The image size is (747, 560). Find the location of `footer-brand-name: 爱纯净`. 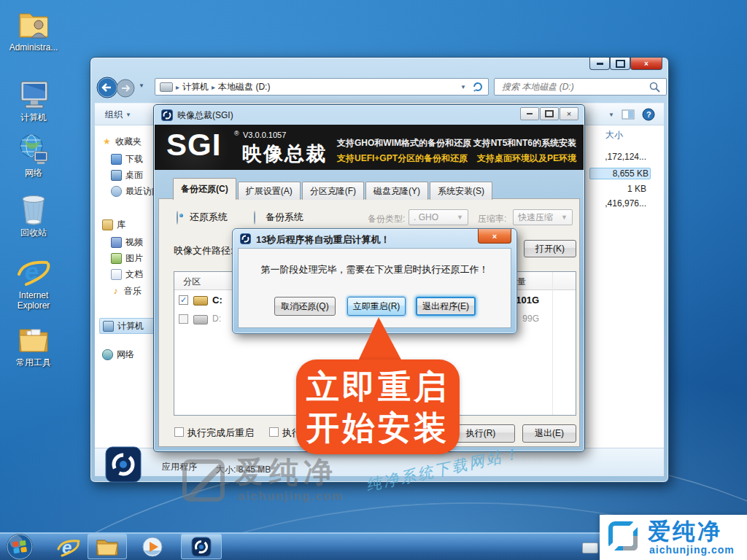

footer-brand-name: 爱纯净 is located at coordinates (685, 532).